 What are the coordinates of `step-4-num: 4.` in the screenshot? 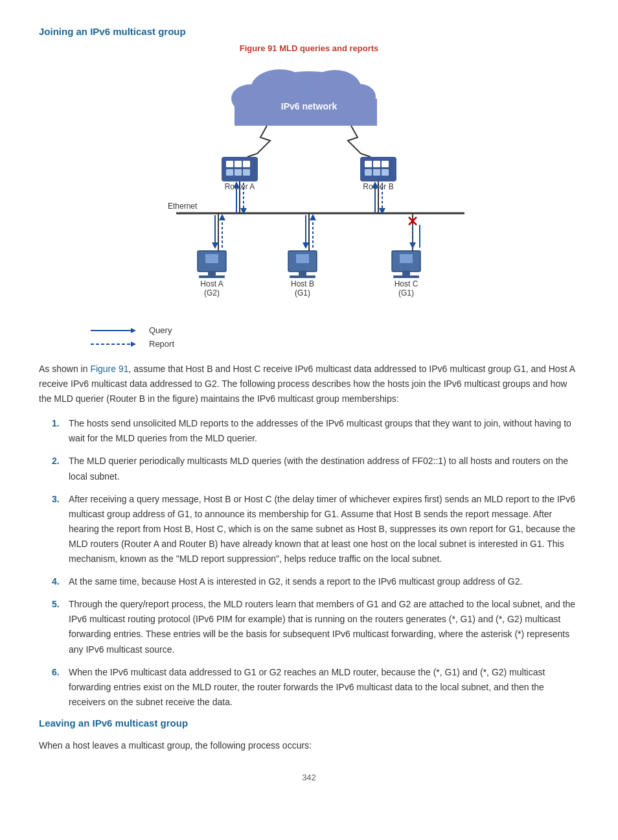 It's located at (58, 582).